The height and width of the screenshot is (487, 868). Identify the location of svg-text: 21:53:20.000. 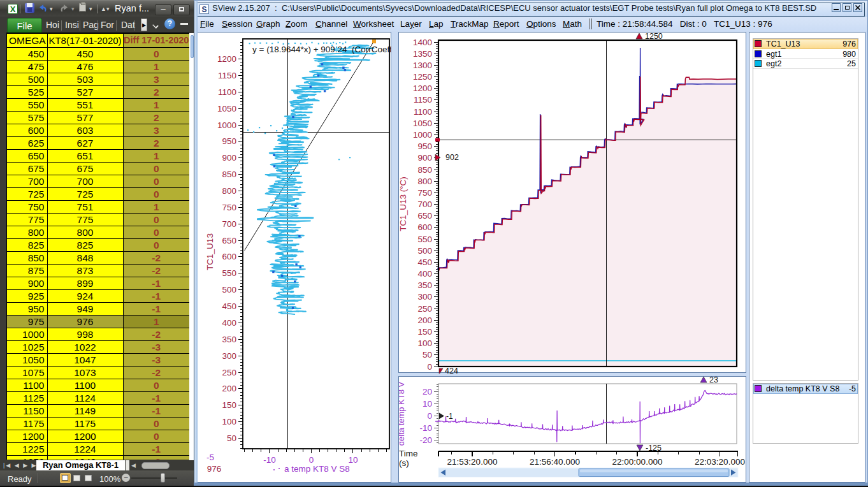
(473, 462).